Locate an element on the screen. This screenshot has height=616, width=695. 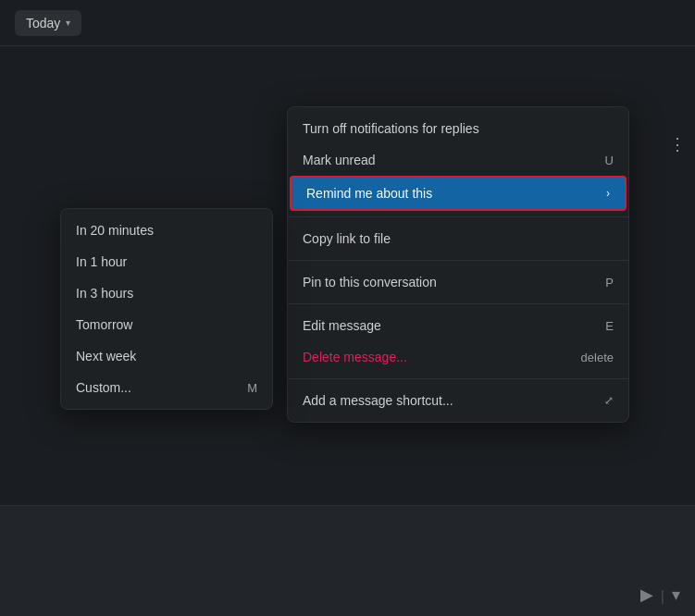
menu-item-label: Add a message shortcut... is located at coordinates (378, 400).